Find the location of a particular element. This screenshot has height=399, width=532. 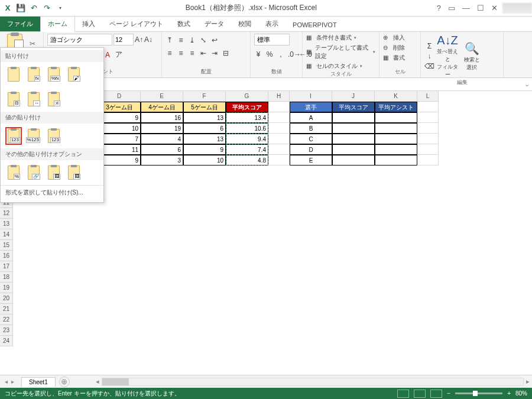

cell: 6 is located at coordinates (162, 150).